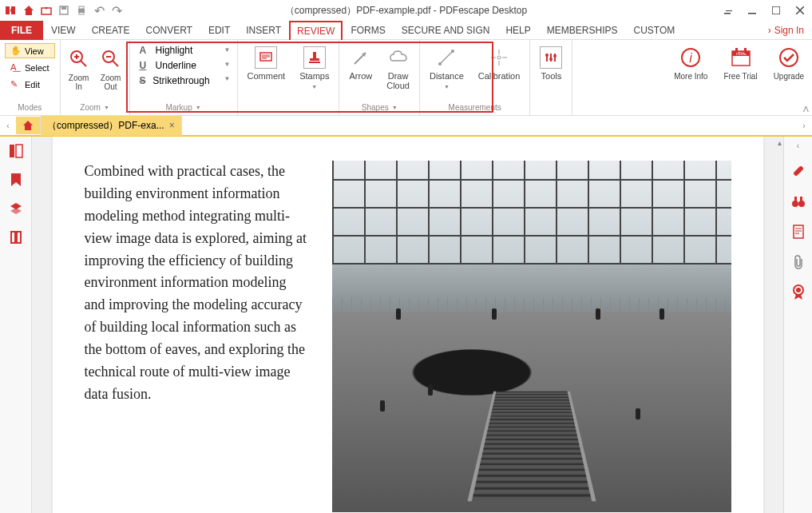 Image resolution: width=812 pixels, height=513 pixels. Describe the element at coordinates (16, 180) in the screenshot. I see `bookmarks-icon` at that location.